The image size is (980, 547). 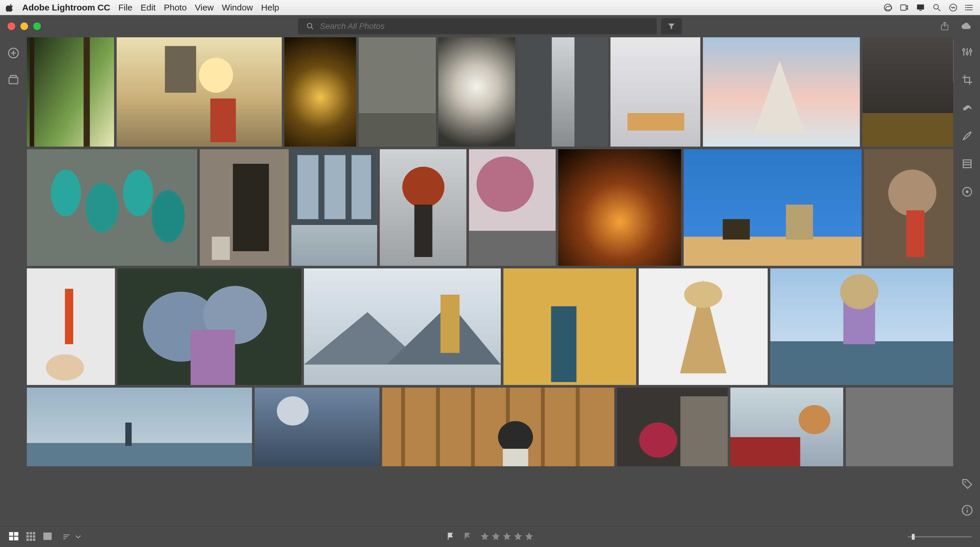 I want to click on notification-center-icon, so click(x=969, y=8).